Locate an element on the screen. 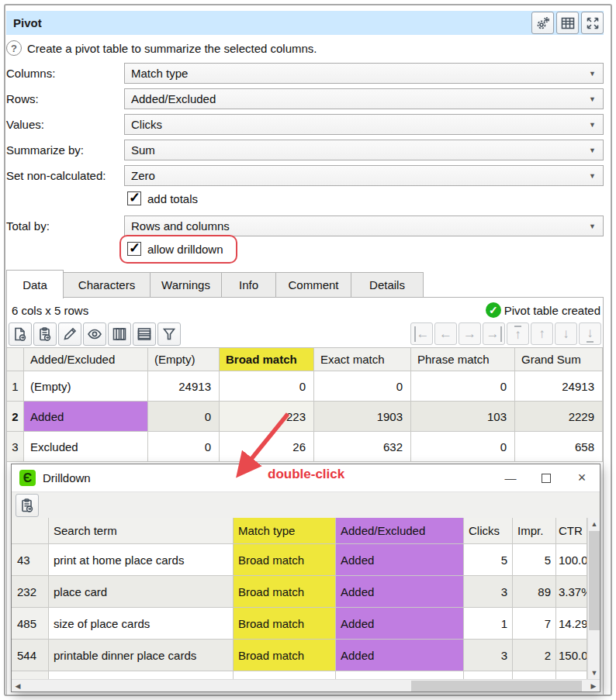 The width and height of the screenshot is (616, 700). tab-warnings: Warnings is located at coordinates (186, 285).